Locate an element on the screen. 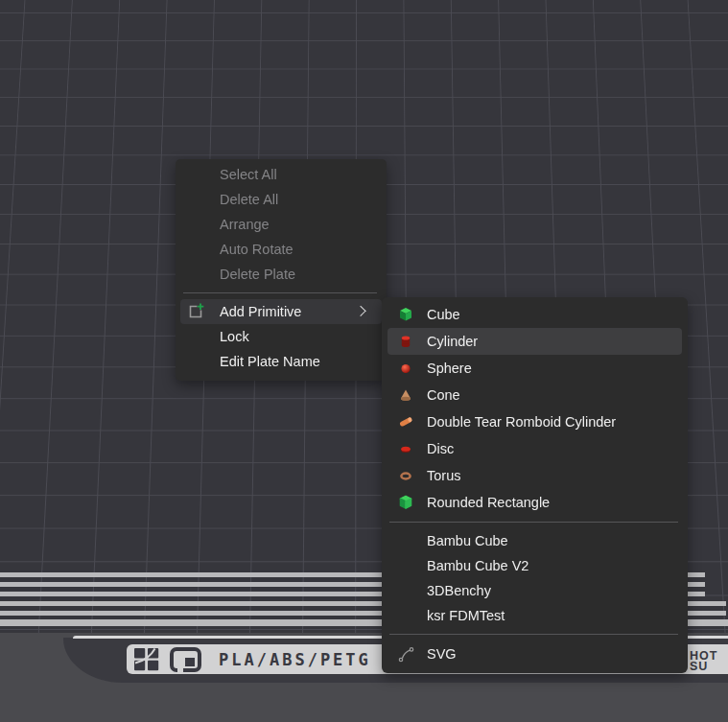 The height and width of the screenshot is (722, 728). menu-item-select-all: Select All is located at coordinates (281, 175).